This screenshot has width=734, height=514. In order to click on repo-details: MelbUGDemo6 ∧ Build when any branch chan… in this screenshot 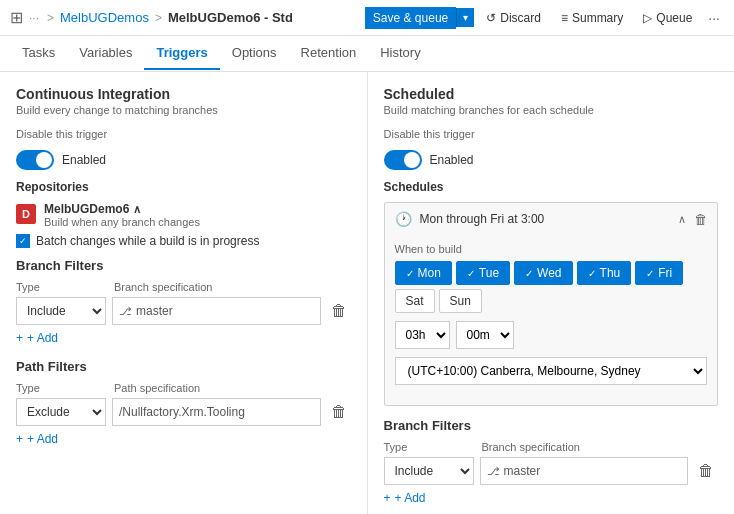, I will do `click(122, 215)`.